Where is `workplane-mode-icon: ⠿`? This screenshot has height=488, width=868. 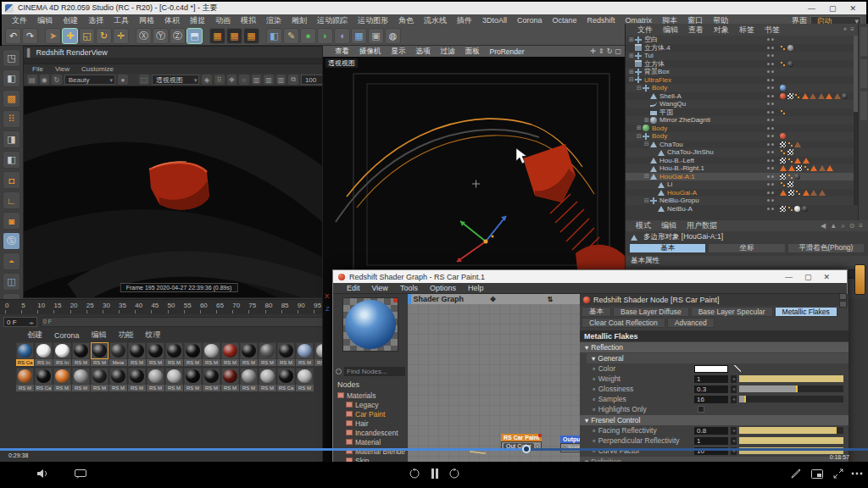 workplane-mode-icon: ⠿ is located at coordinates (12, 119).